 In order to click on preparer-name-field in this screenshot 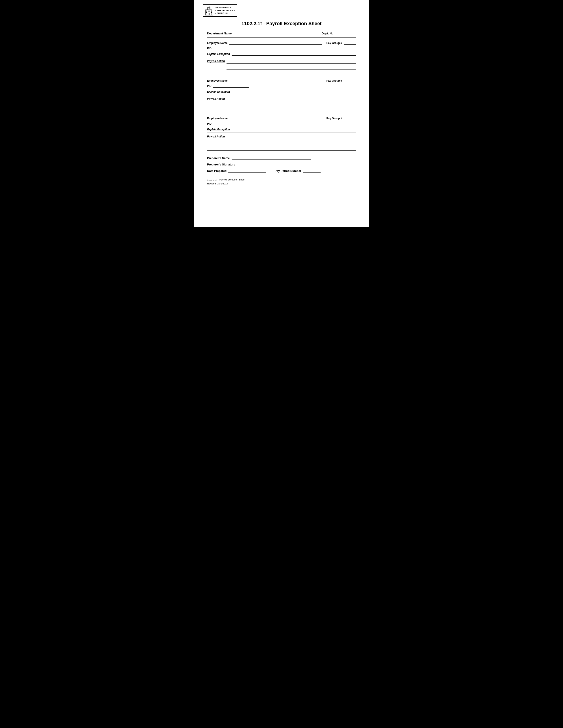, I will do `click(271, 159)`.